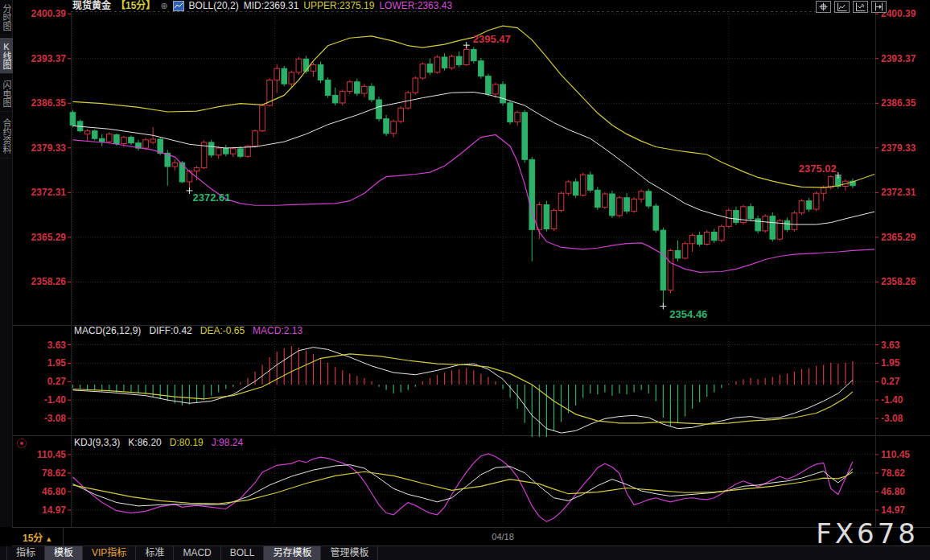  I want to click on indicator-tabbar: 指标 模板 VIP指标 标准 MACD BOLL 另存模板 管理模板, so click(465, 554).